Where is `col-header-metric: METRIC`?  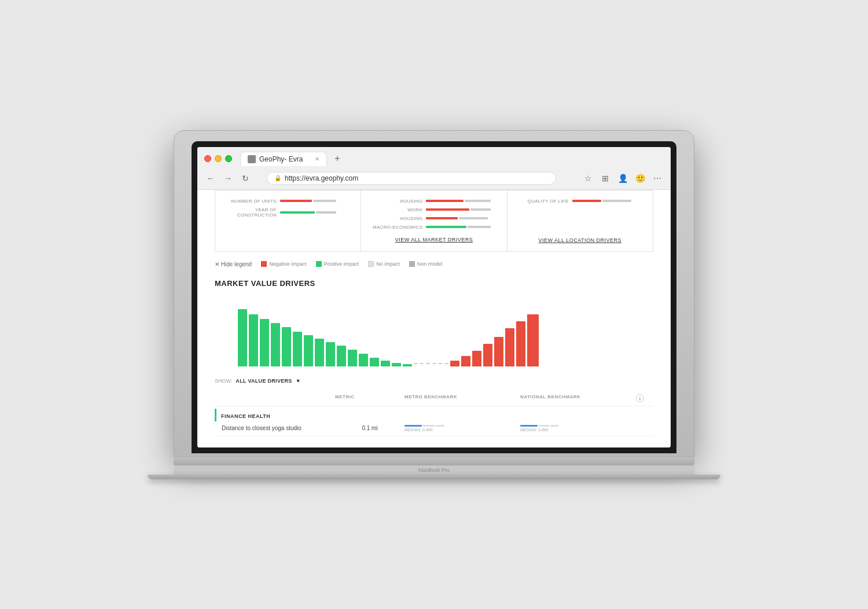 col-header-metric: METRIC is located at coordinates (370, 398).